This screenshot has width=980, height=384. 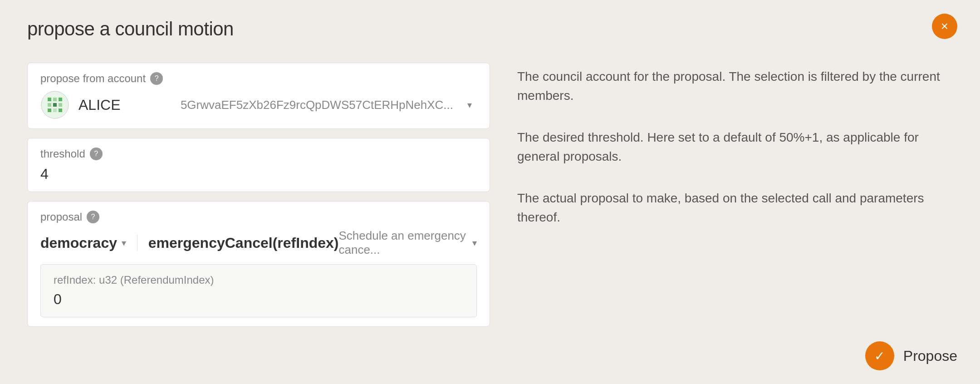 I want to click on account-avatar, so click(x=55, y=105).